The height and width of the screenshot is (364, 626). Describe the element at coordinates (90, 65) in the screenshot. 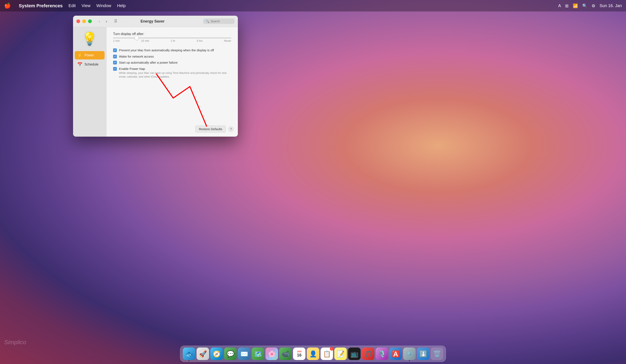

I see `sidebar-item-schedule: 📅 Schedule` at that location.